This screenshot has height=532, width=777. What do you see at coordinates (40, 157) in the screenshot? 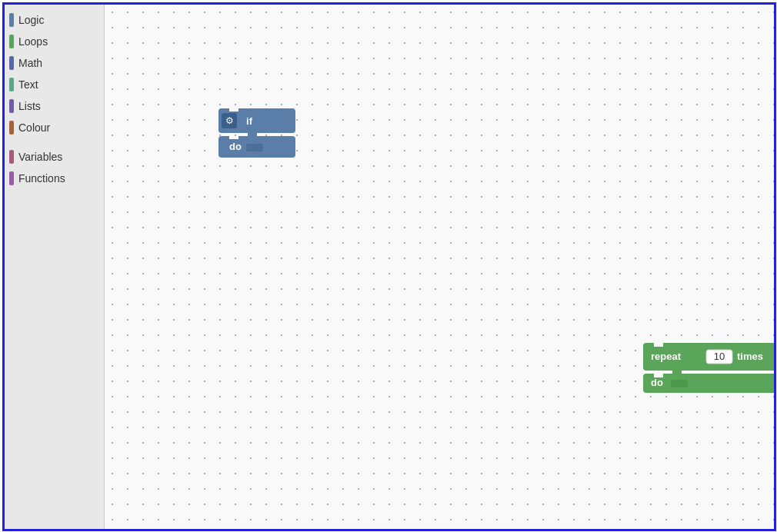
I see `sidebar-label-variables: Variables` at bounding box center [40, 157].